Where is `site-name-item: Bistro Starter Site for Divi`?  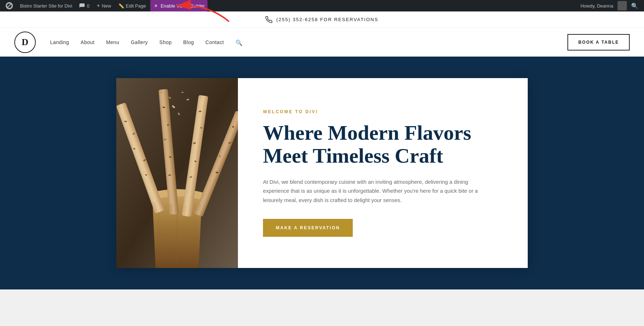 site-name-item: Bistro Starter Site for Divi is located at coordinates (46, 6).